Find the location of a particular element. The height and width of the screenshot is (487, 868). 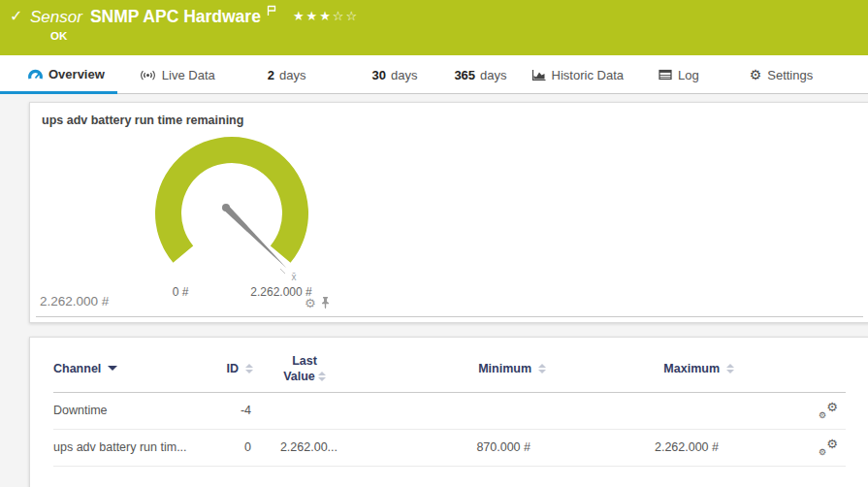

table-row-downtime: Downtime -4 ⚙⚙ is located at coordinates (450, 410).